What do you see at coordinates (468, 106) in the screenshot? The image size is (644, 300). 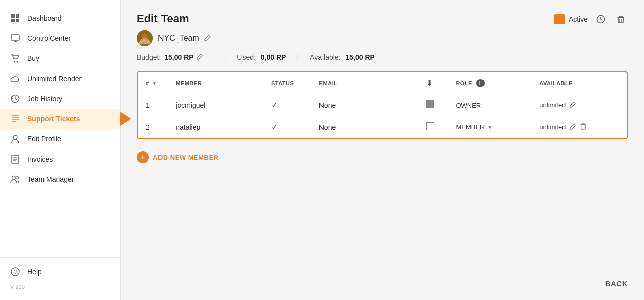 I see `role-label: OWNER` at bounding box center [468, 106].